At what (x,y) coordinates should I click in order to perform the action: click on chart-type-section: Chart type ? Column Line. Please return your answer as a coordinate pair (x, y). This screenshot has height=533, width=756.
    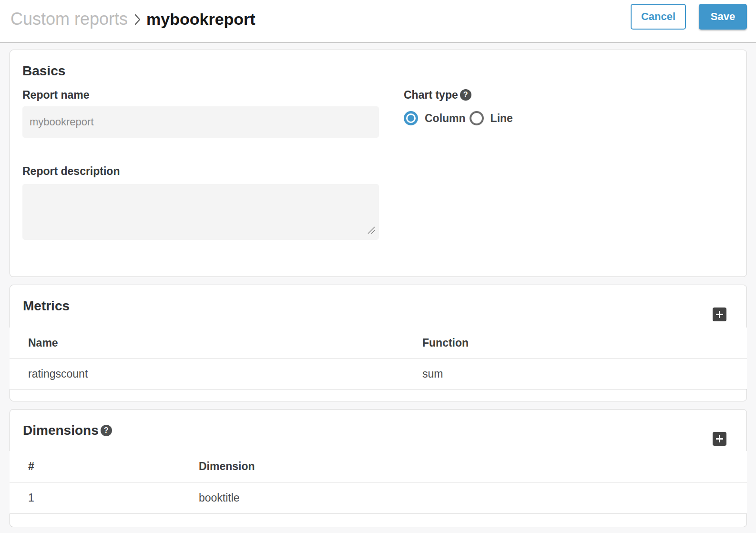
    Looking at the image, I should click on (569, 164).